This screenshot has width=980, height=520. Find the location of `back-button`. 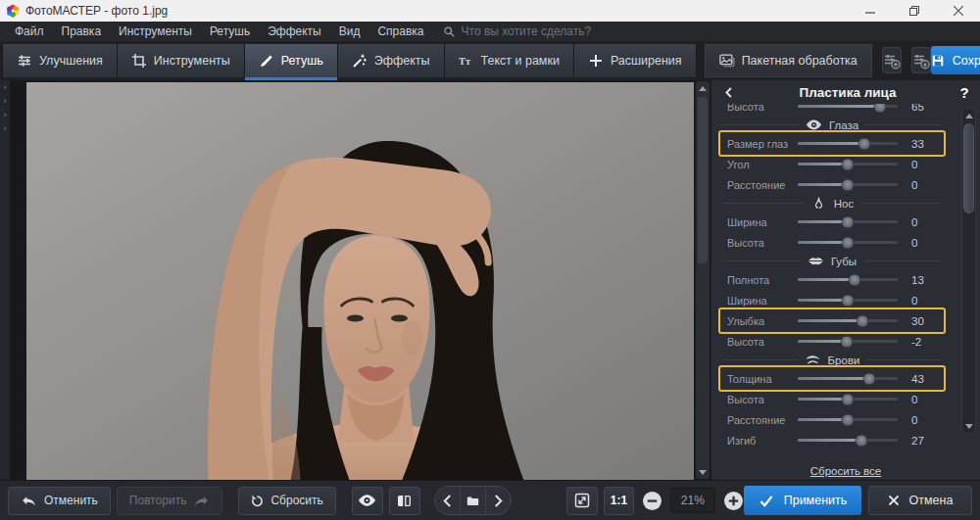

back-button is located at coordinates (729, 92).